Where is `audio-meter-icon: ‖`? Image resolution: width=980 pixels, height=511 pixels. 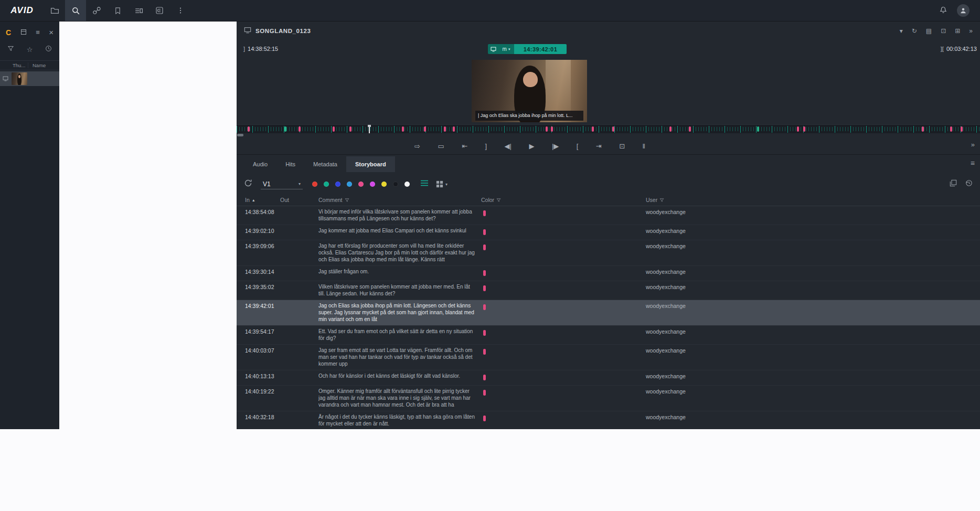 audio-meter-icon: ‖ is located at coordinates (644, 146).